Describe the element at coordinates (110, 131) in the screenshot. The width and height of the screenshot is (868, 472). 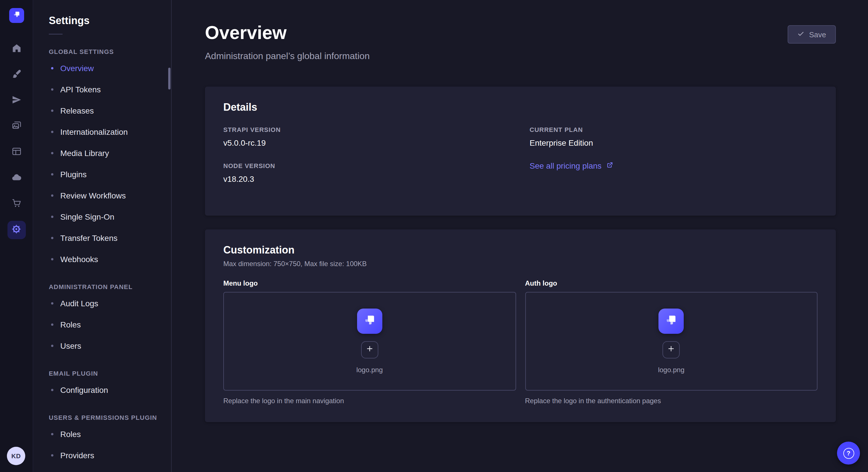
I see `sidebar-item-internationalization: Internationalization` at that location.